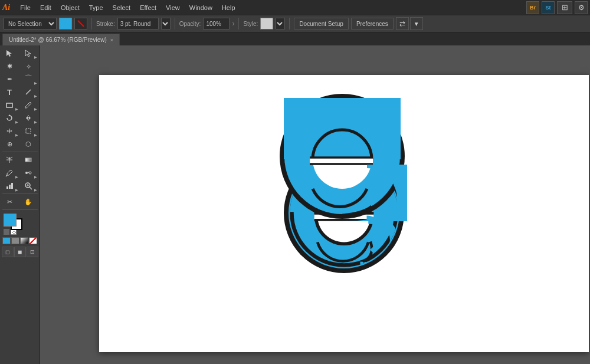  I want to click on none-mode-button, so click(33, 241).